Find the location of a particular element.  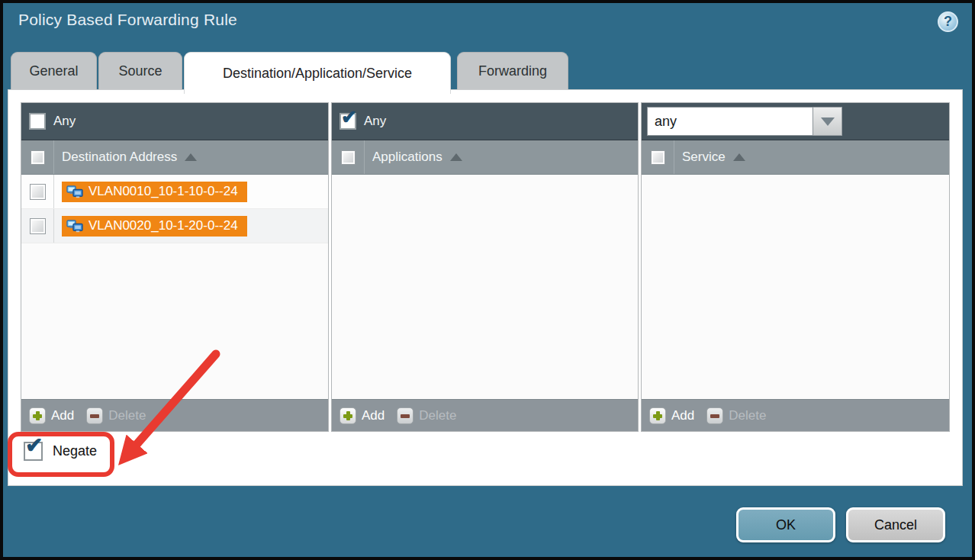

destination-any-bar: Any is located at coordinates (175, 122).